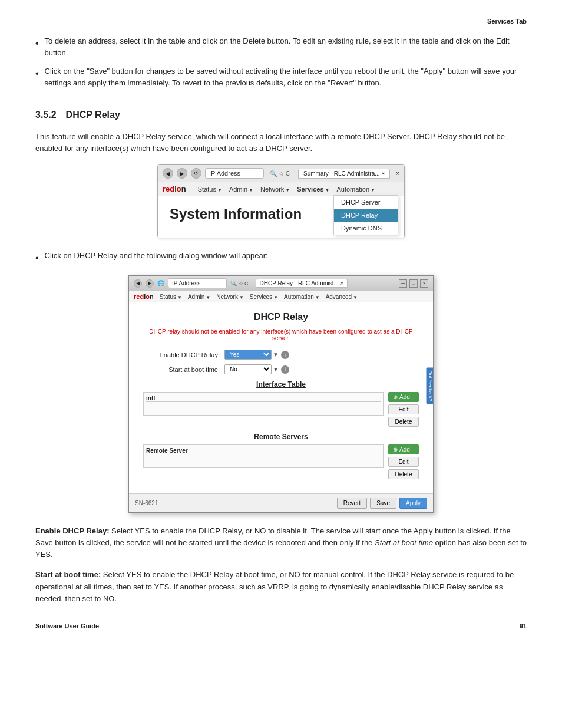  Describe the element at coordinates (263, 404) in the screenshot. I see `interface-table-box: intf` at that location.